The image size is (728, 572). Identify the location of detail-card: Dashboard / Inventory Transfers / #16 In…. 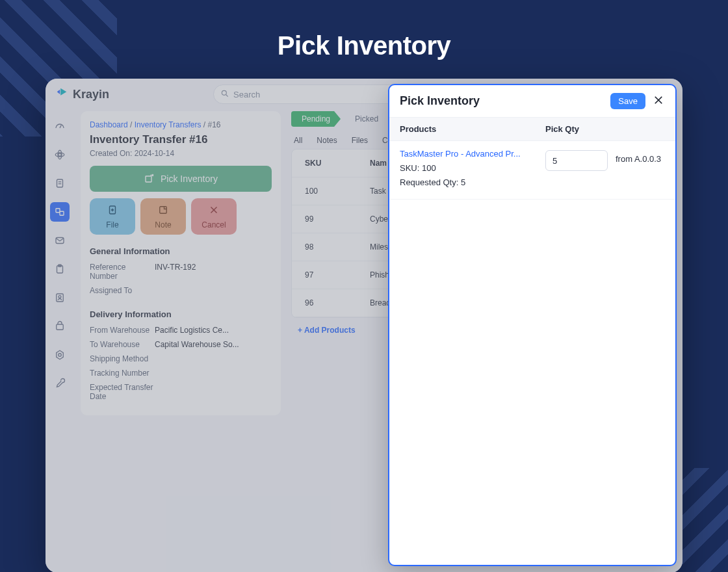
(181, 263).